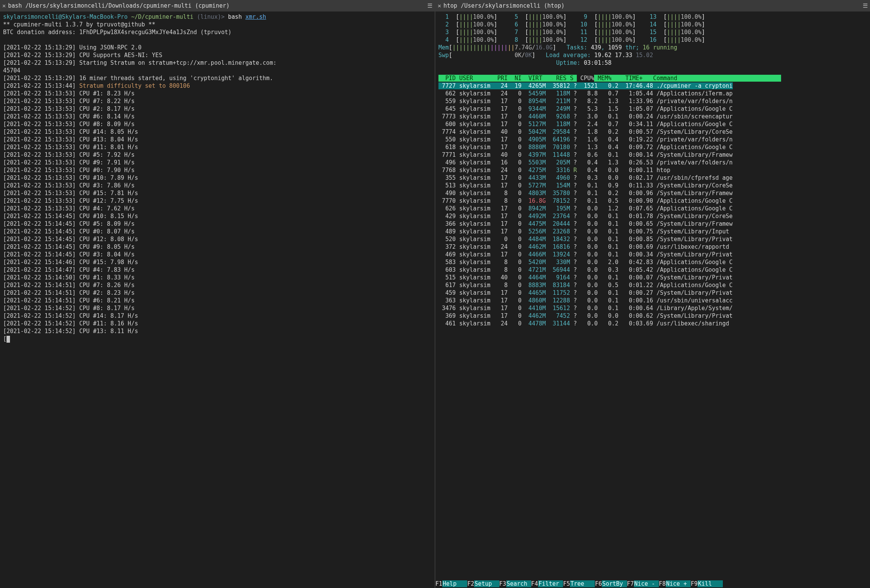  Describe the element at coordinates (653, 6) in the screenshot. I see `right-tabbar: ✕ htop /Users/skylarsimoncelli (htop) ☰` at that location.